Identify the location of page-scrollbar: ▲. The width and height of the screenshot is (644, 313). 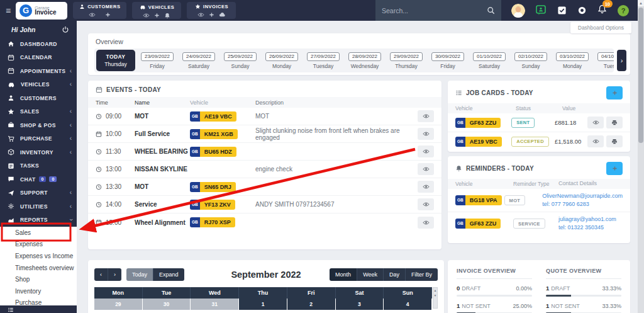
(641, 156).